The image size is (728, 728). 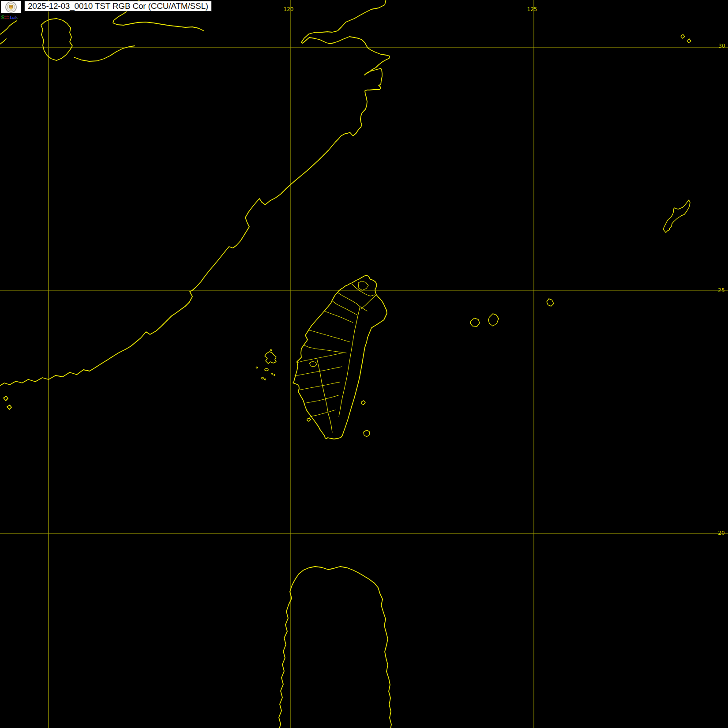 What do you see at coordinates (13, 18) in the screenshot?
I see `logo-lab-text: Lab` at bounding box center [13, 18].